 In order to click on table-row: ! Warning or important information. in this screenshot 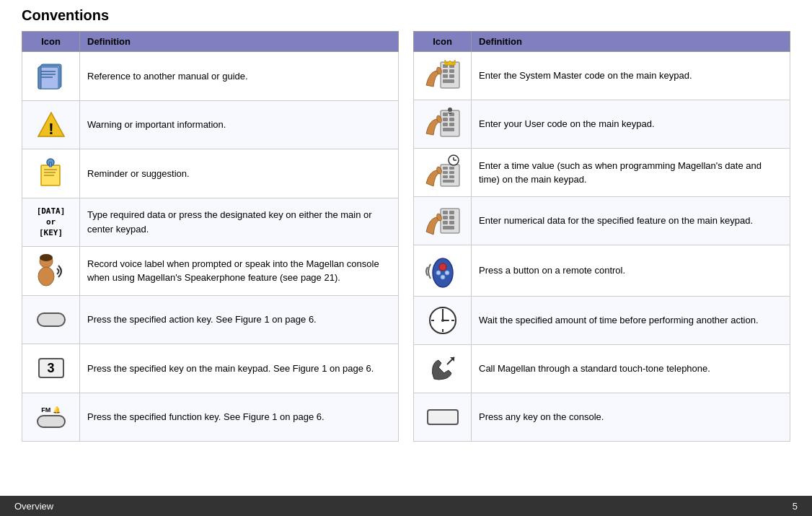, I will do `click(211, 125)`.